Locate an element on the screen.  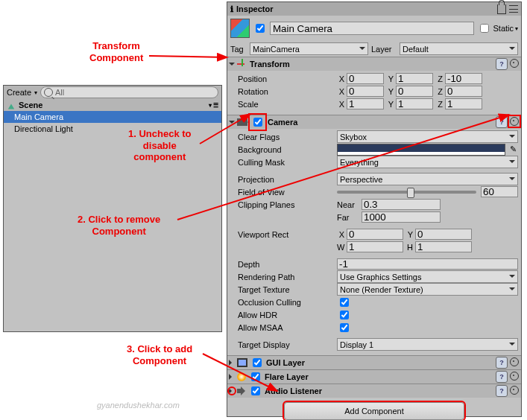
camera-enabled-checkbox is located at coordinates (258, 122).